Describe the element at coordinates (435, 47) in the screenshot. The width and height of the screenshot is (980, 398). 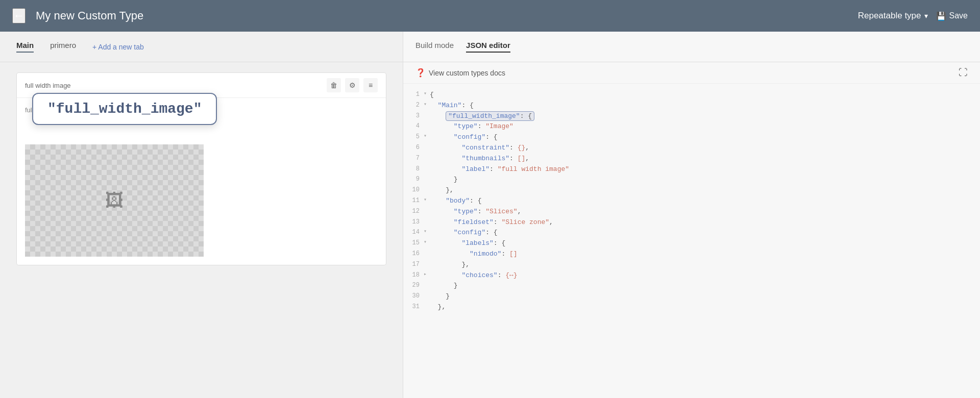
I see `tab-build-mode: Build mode` at that location.